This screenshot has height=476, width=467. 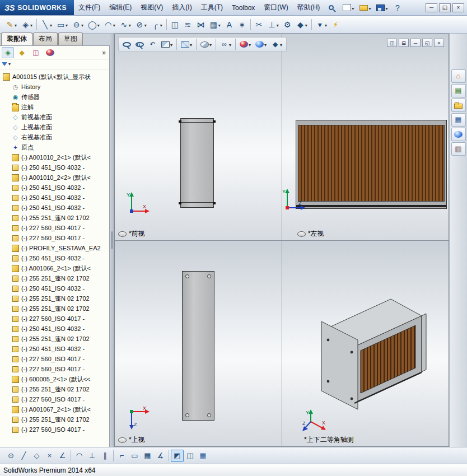 I want to click on quick-snap-perpendicular: ⊥, so click(x=92, y=456).